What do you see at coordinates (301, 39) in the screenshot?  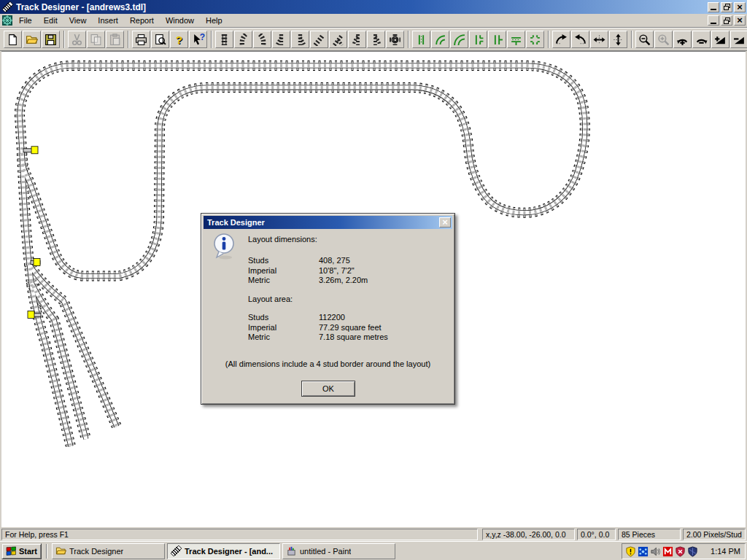 I see `point-right-button` at bounding box center [301, 39].